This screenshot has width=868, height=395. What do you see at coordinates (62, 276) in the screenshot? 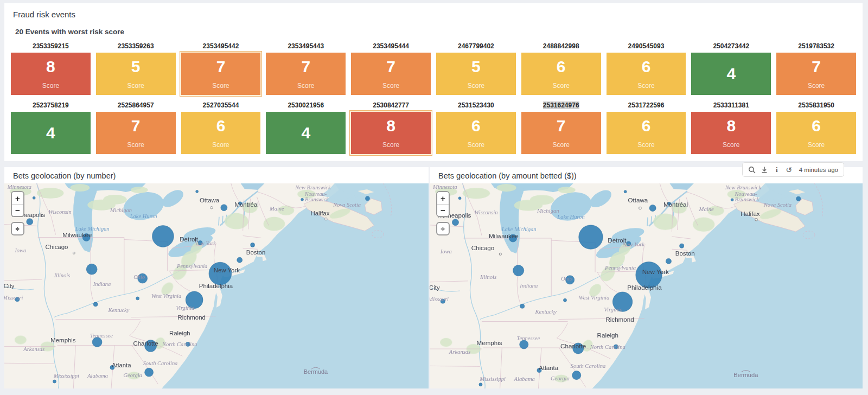
I see `state-label: Illinois` at bounding box center [62, 276].